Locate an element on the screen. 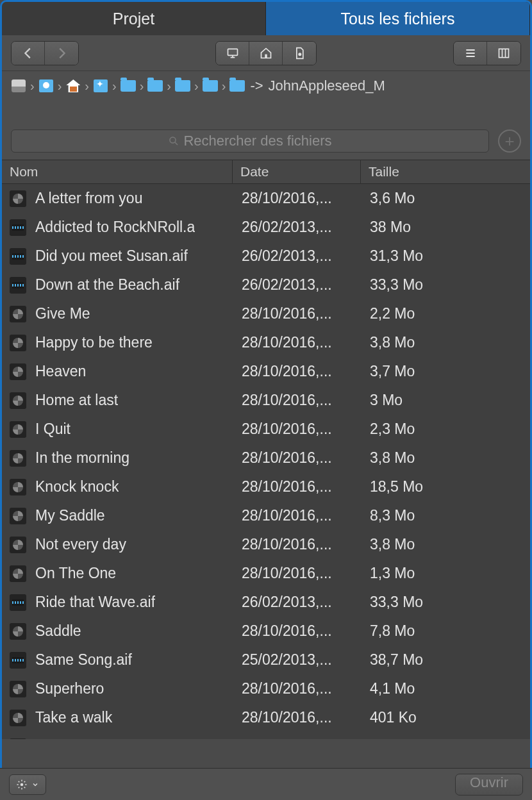 This screenshot has height=800, width=532. table-row: Heaven28/10/2016,...3,7 Mo is located at coordinates (266, 372).